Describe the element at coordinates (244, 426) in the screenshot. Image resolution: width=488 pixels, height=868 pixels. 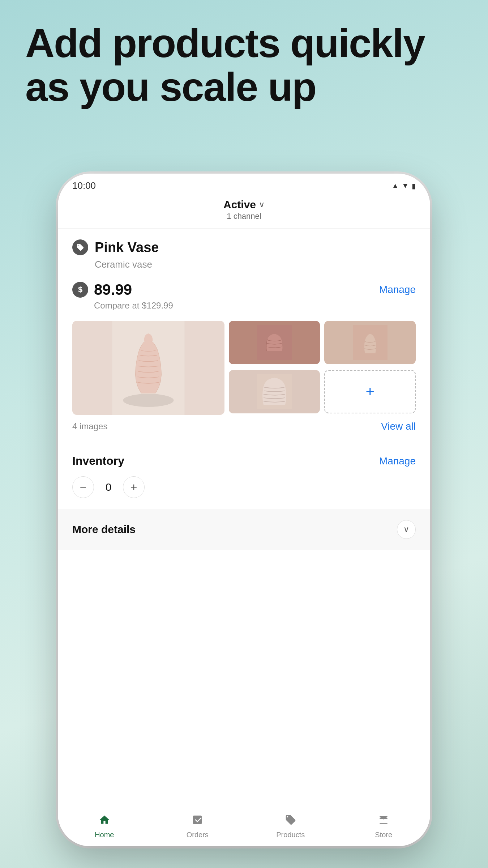
I see `images-footer: 4 images View all` at that location.